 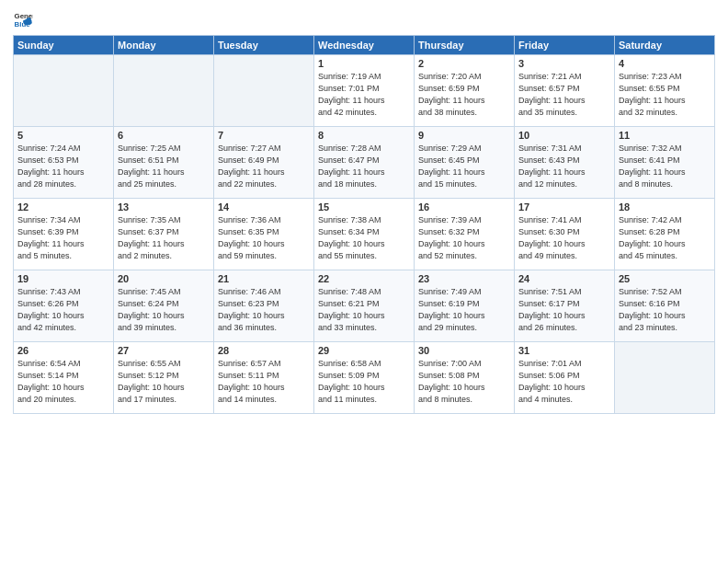 What do you see at coordinates (264, 238) in the screenshot?
I see `day-info: Sunrise: 7:36 AM Sunset: 6:35 PM Dayligh…` at bounding box center [264, 238].